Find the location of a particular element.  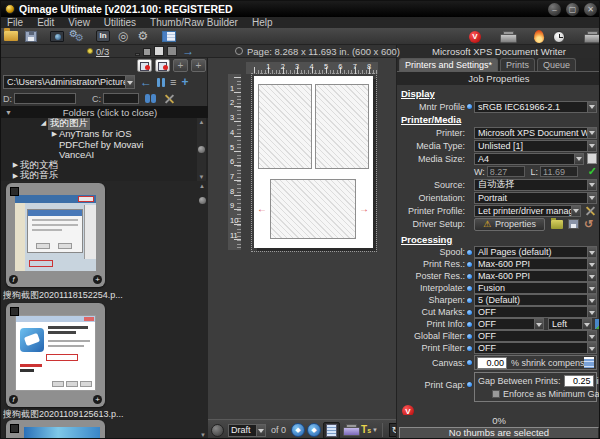

tree-item-music: ▶ 我的音乐 is located at coordinates (104, 176).